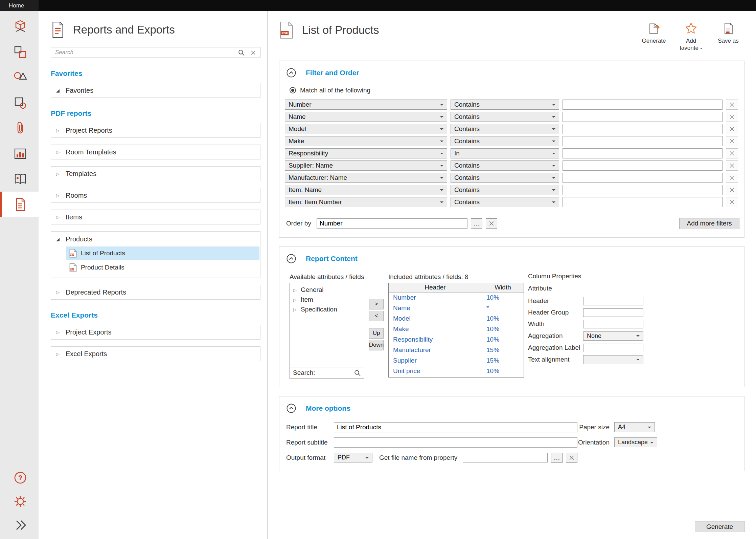 Image resolution: width=756 pixels, height=539 pixels. What do you see at coordinates (456, 330) in the screenshot?
I see `included-attributes-table: Header Width Number10% Name* Model10% Ma…` at bounding box center [456, 330].